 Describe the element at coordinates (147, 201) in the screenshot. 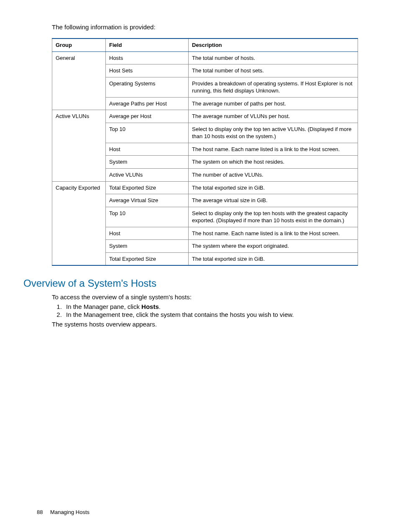

I see `field-cell: Average Virtual Size` at that location.